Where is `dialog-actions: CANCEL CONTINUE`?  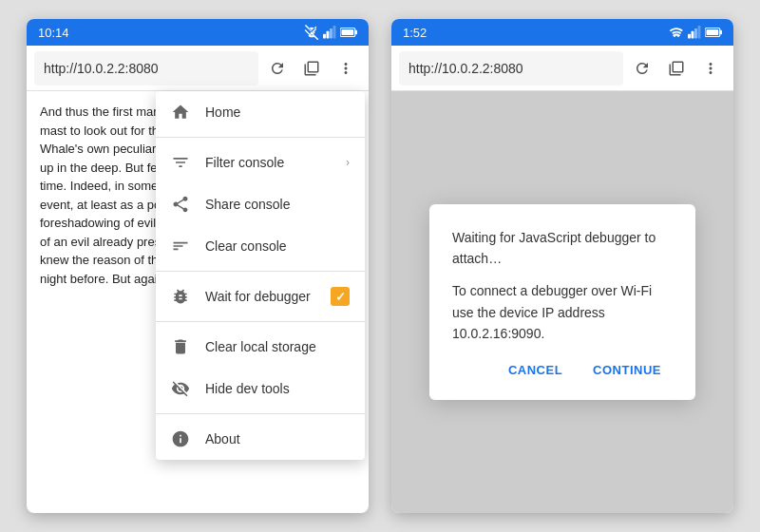
dialog-actions: CANCEL CONTINUE is located at coordinates (562, 370).